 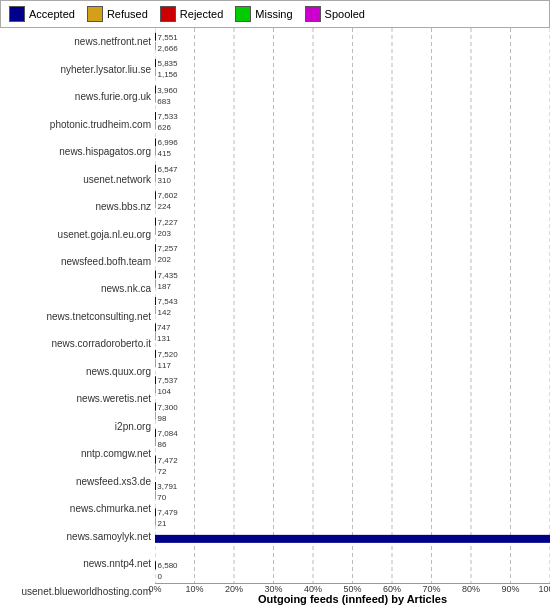 What do you see at coordinates (17, 14) in the screenshot?
I see `legend-box-accepted` at bounding box center [17, 14].